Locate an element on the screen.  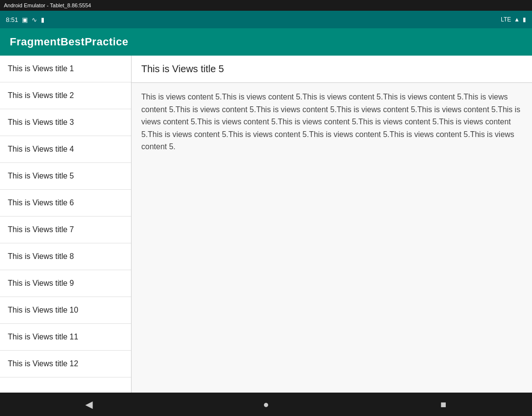
list-item: This is Views title 5 is located at coordinates (65, 177).